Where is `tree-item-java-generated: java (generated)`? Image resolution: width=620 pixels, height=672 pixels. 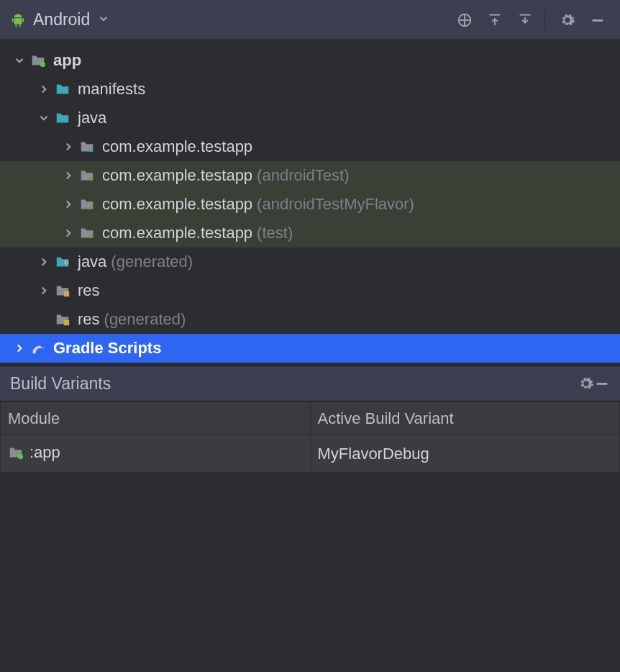 tree-item-java-generated: java (generated) is located at coordinates (310, 262).